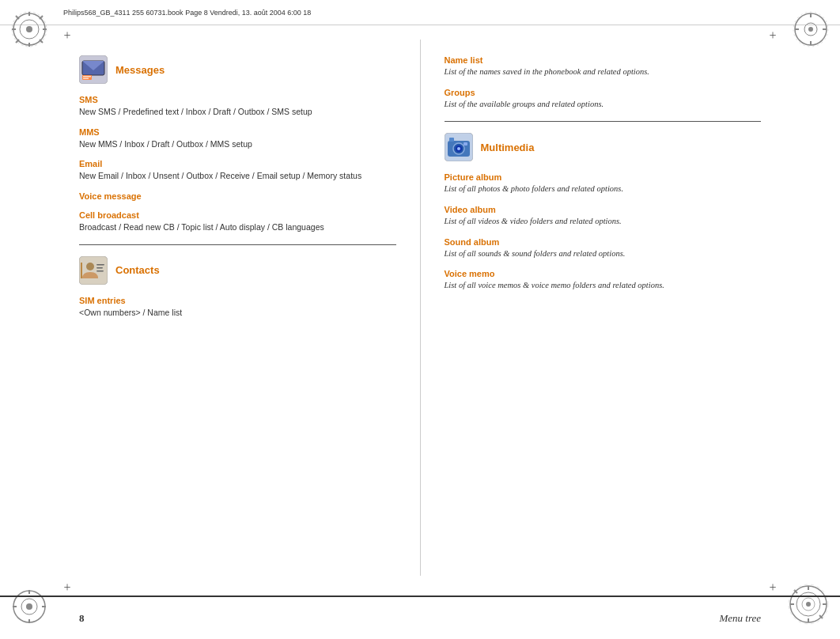  I want to click on sms-group: SMS New SMS / Predefined text / Inbox / …, so click(237, 106).